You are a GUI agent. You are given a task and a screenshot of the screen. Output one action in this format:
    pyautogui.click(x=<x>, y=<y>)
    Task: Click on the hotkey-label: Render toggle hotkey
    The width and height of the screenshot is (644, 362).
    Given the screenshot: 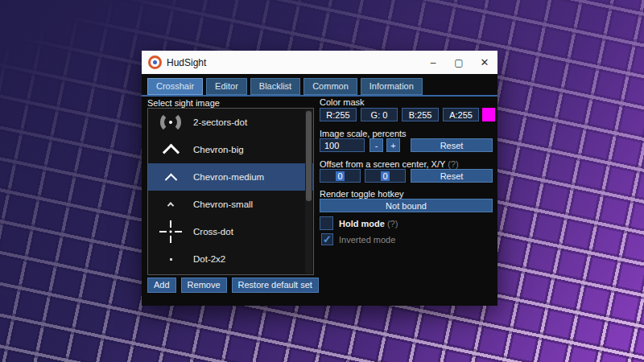 What is the action you would take?
    pyautogui.click(x=362, y=194)
    